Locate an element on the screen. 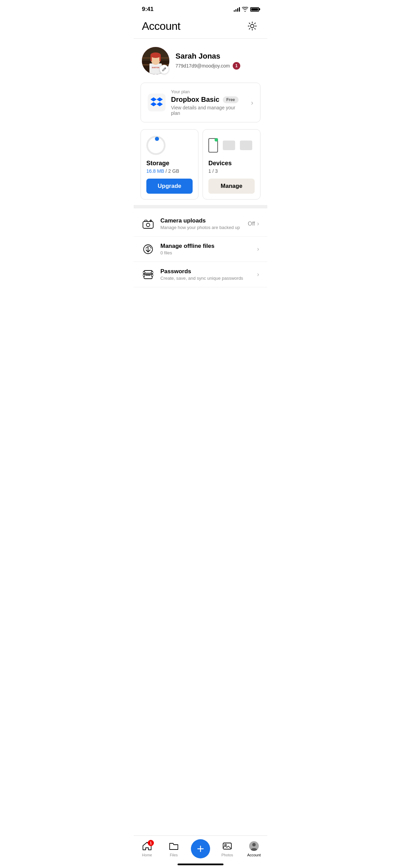  devices-count: 1 / 3 is located at coordinates (232, 171).